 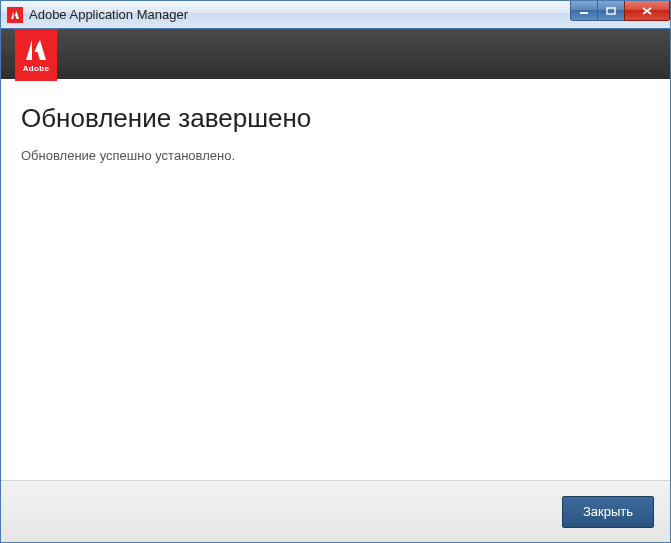 I want to click on titlebar: Adobe Application Manager, so click(x=336, y=15).